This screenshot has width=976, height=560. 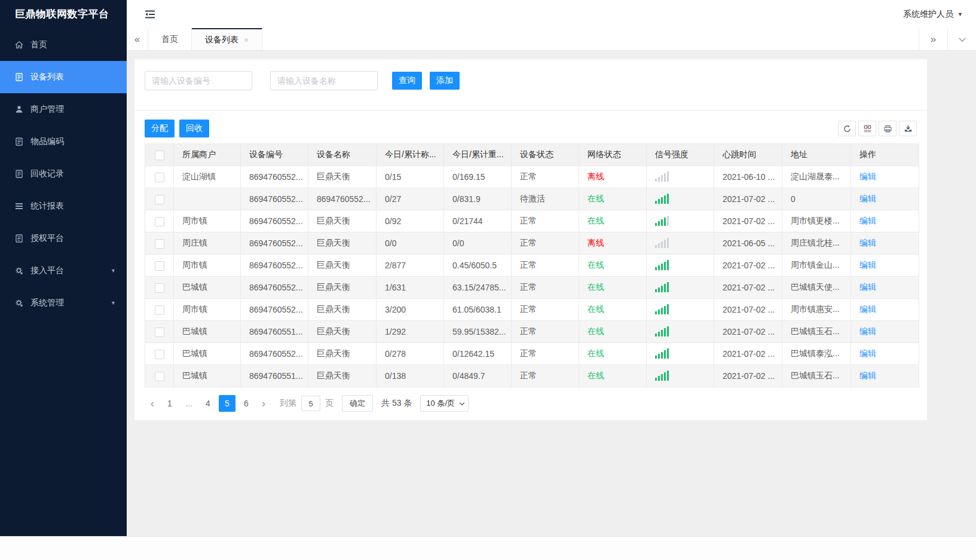 I want to click on column-header: 今日/累计重..., so click(x=478, y=155).